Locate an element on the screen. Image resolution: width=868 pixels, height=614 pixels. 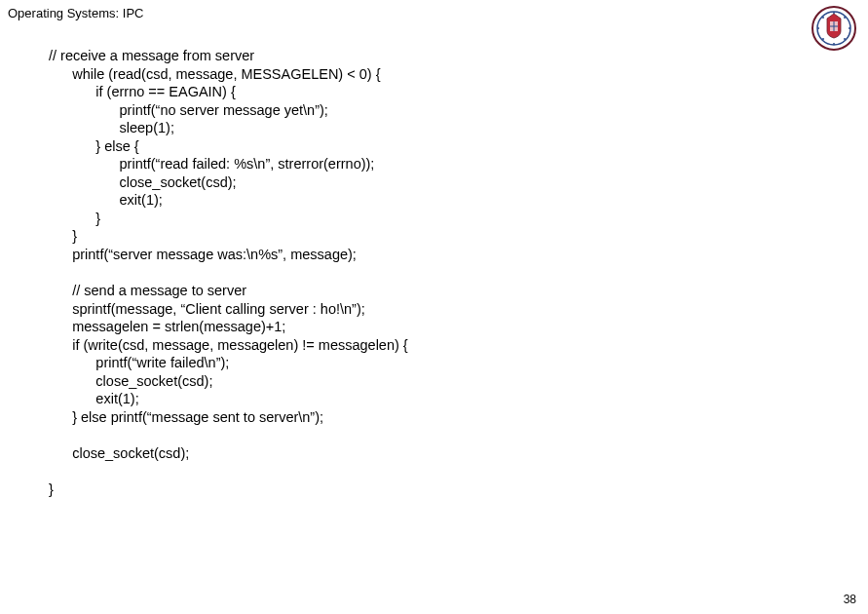
code-line: } else { is located at coordinates (94, 146).